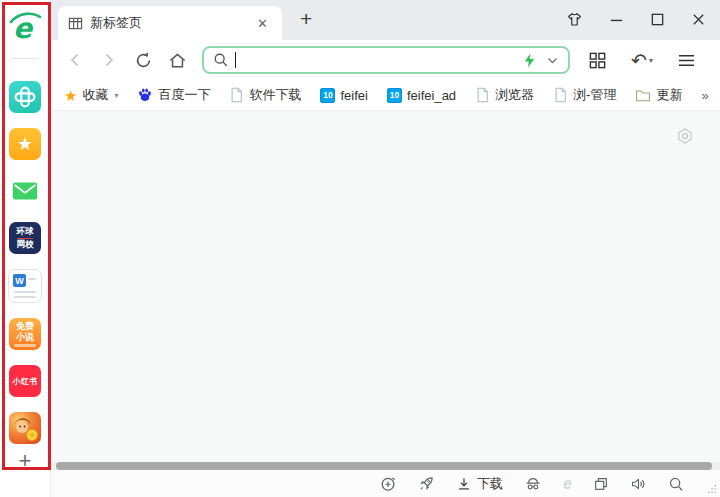 Image resolution: width=720 pixels, height=497 pixels. What do you see at coordinates (533, 484) in the screenshot?
I see `incognito-icon` at bounding box center [533, 484].